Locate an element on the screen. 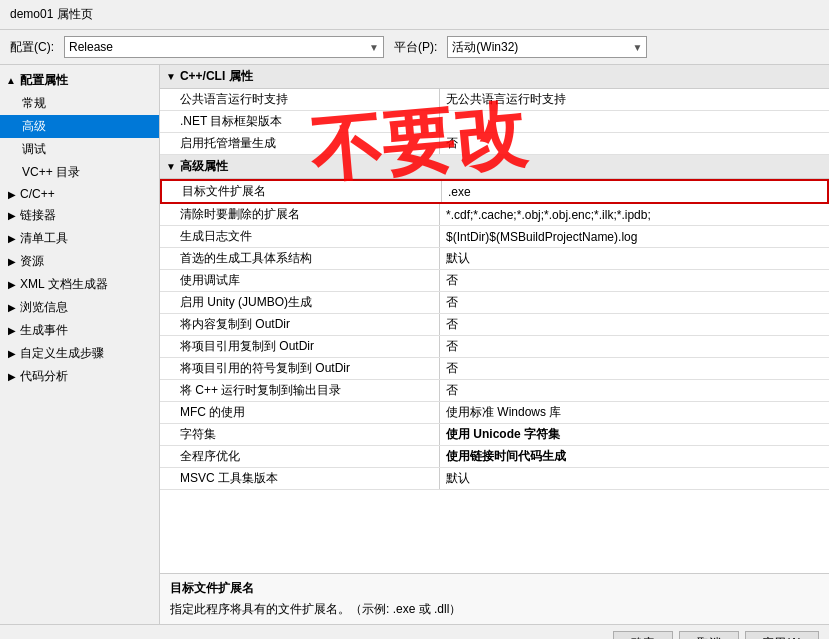  window-title: demo01 属性页 is located at coordinates (52, 14).